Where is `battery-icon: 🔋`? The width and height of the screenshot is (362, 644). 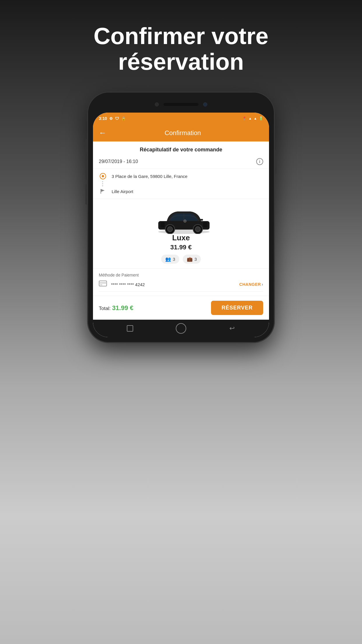
battery-icon: 🔋 is located at coordinates (261, 118).